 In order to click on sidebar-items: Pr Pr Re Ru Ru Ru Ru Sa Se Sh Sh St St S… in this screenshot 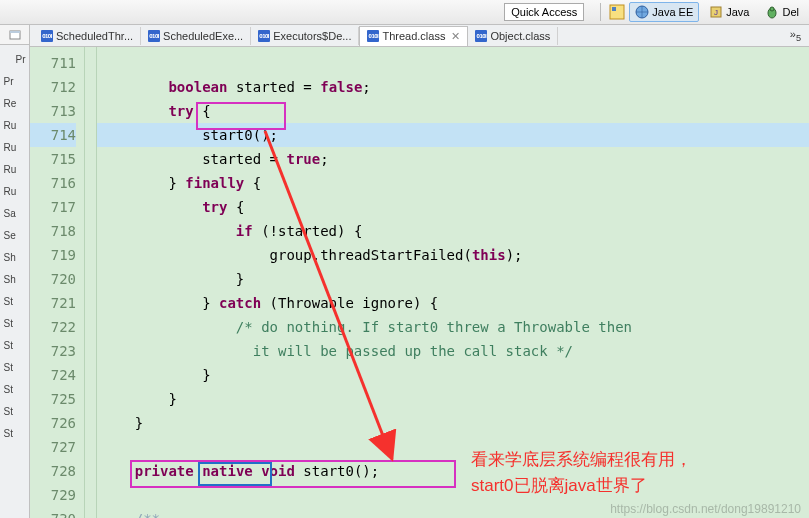, I will do `click(15, 244)`.